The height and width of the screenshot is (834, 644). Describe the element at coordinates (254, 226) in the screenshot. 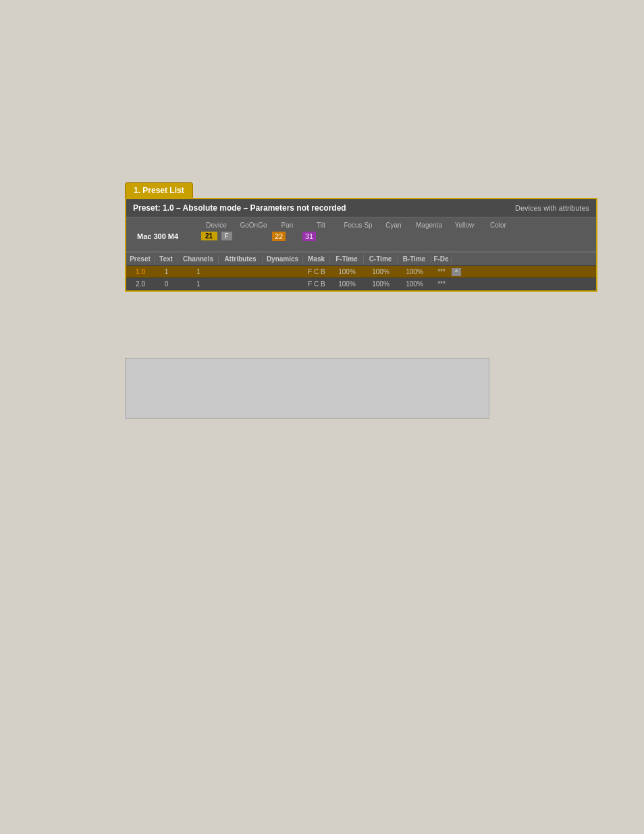

I see `col-header-goongo: GoOnGo` at that location.